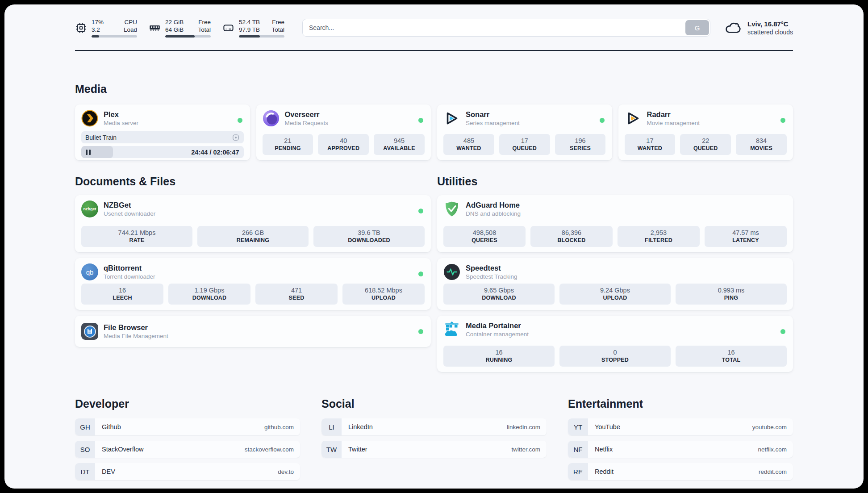  Describe the element at coordinates (344, 132) in the screenshot. I see `card-overseerr: Overseerr Media Requests 21PENDING 40APP…` at that location.